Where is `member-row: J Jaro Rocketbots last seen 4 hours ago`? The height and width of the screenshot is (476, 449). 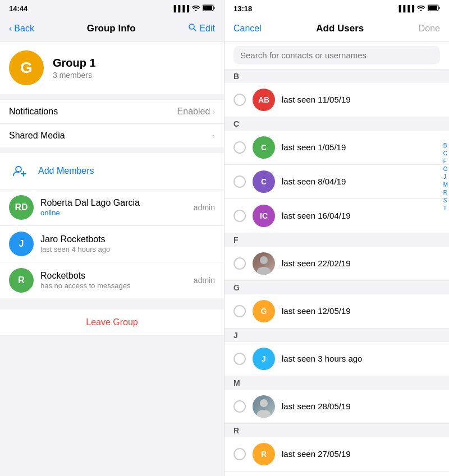
member-row: J Jaro Rocketbots last seen 4 hours ago is located at coordinates (112, 244).